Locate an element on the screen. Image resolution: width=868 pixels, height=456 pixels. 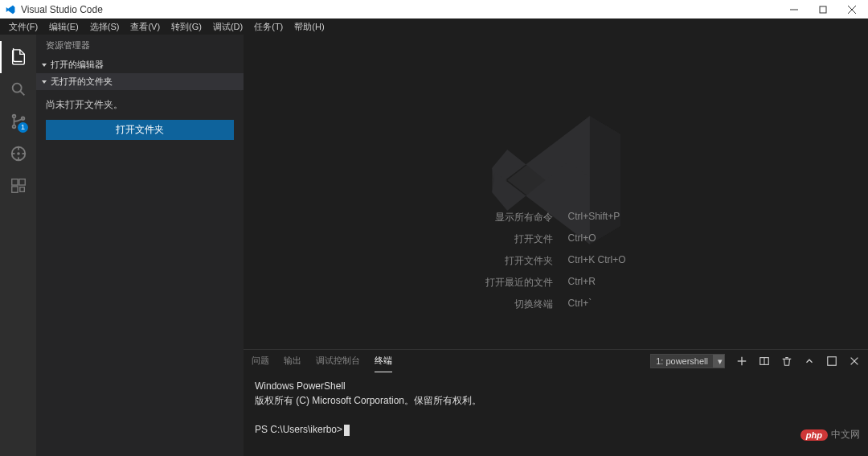
menu-file: 文件(F) is located at coordinates (23, 27).